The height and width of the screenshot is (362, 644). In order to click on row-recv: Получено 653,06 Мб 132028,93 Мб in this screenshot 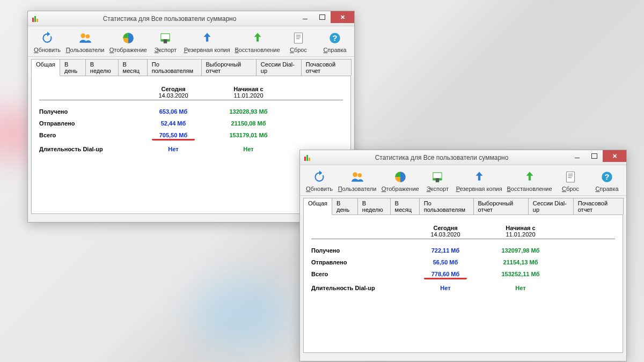, I will do `click(191, 112)`.